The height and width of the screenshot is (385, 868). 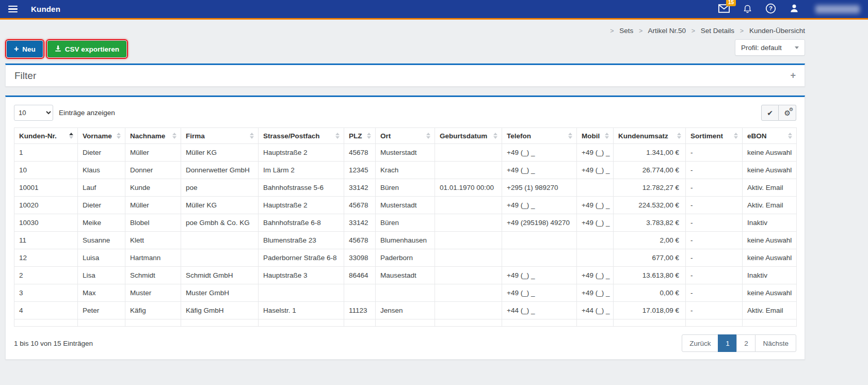 What do you see at coordinates (717, 31) in the screenshot?
I see `breadcrumb-item-set-details: Set Details` at bounding box center [717, 31].